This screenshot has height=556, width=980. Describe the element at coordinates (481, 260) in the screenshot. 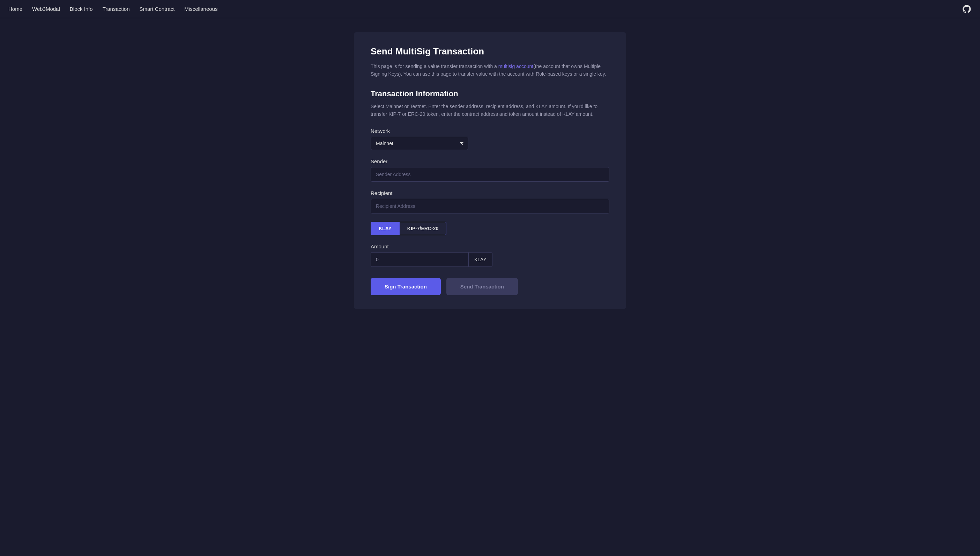

I see `amount-unit: KLAY` at that location.